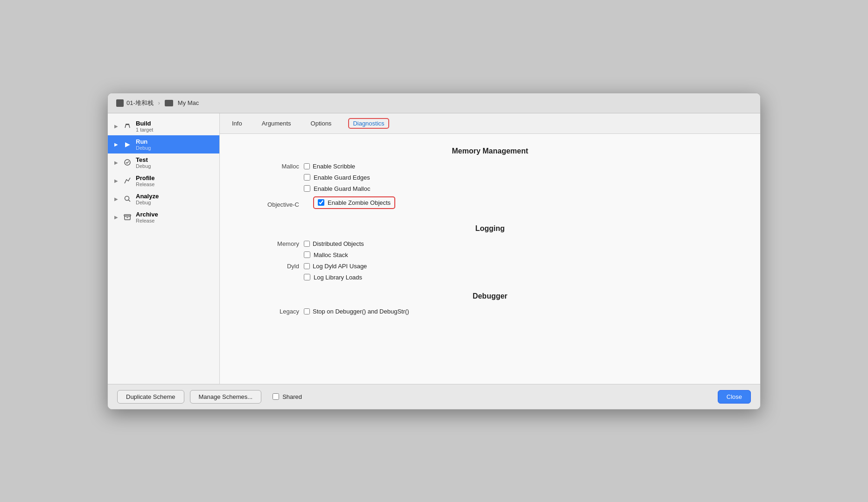 This screenshot has height=502, width=868. Describe the element at coordinates (164, 249) in the screenshot. I see `sidebar: ▶ Build 1 target ▶ ▶ Run Debug ▶` at that location.